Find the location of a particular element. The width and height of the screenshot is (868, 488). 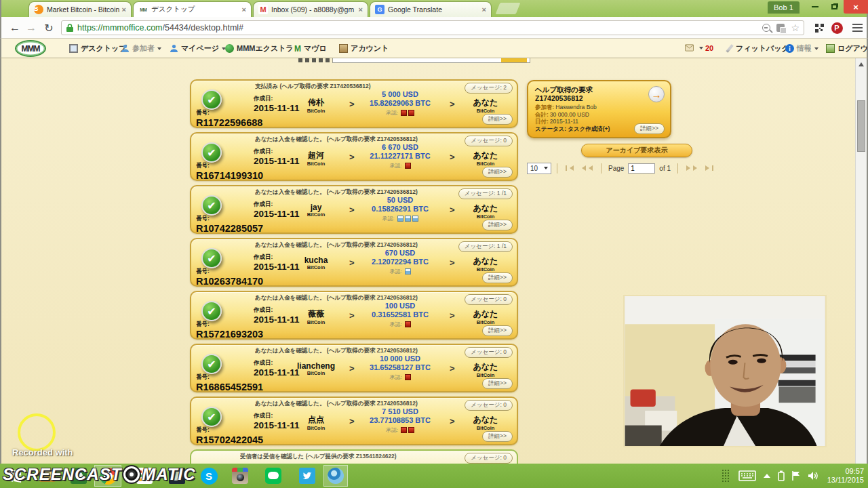

action-center-flag-icon is located at coordinates (796, 476).